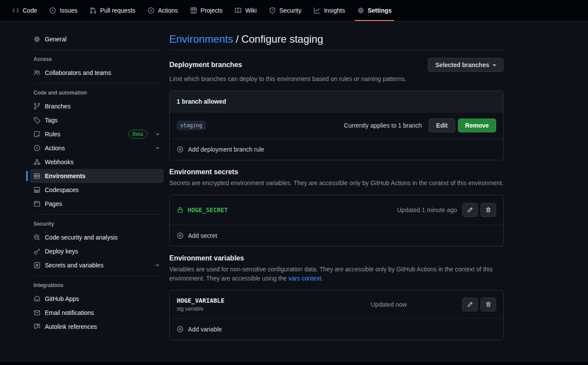 This screenshot has height=365, width=588. What do you see at coordinates (206, 10) in the screenshot?
I see `tab-projects: Projects` at bounding box center [206, 10].